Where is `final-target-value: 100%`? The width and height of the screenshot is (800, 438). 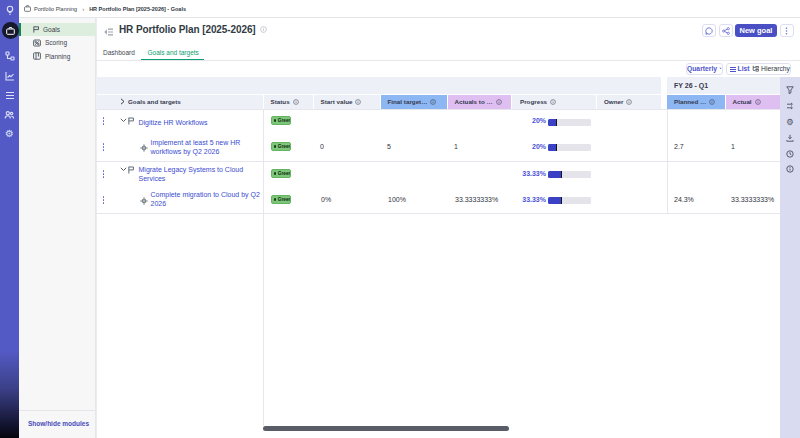 final-target-value: 100% is located at coordinates (397, 200).